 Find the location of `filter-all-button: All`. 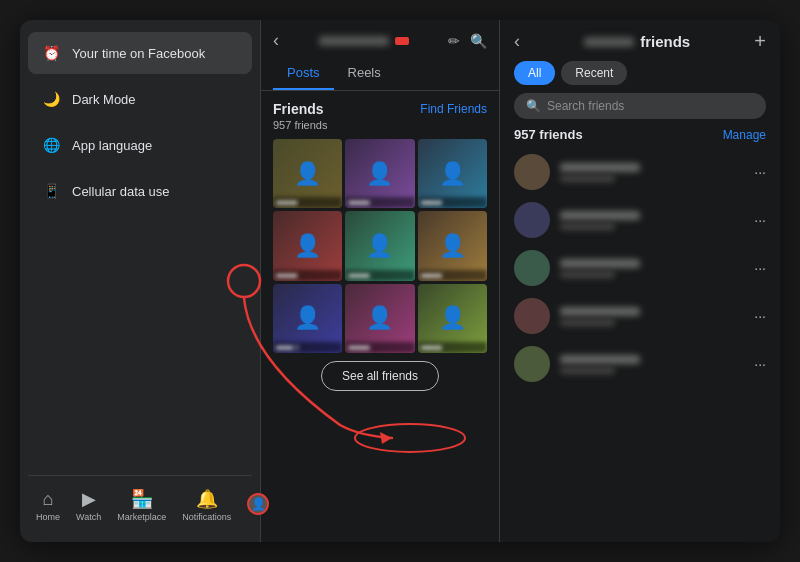

filter-all-button: All is located at coordinates (534, 73).